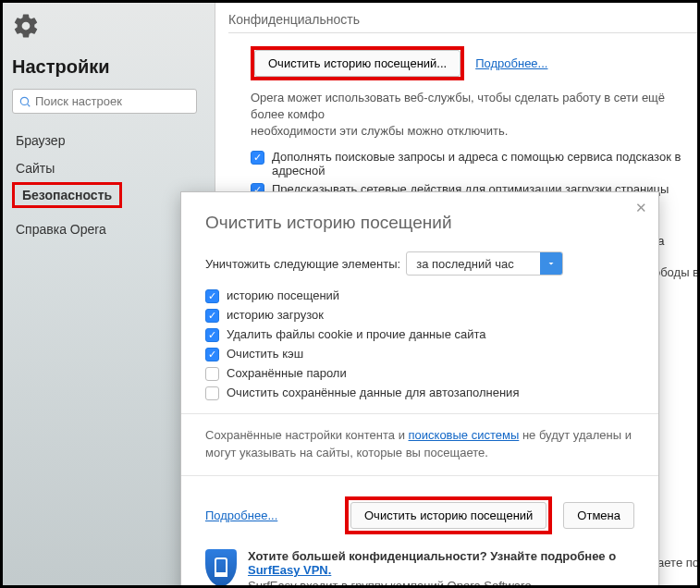 The height and width of the screenshot is (588, 700). What do you see at coordinates (107, 195) in the screenshot?
I see `sidebar-item-security: Безопасность` at bounding box center [107, 195].